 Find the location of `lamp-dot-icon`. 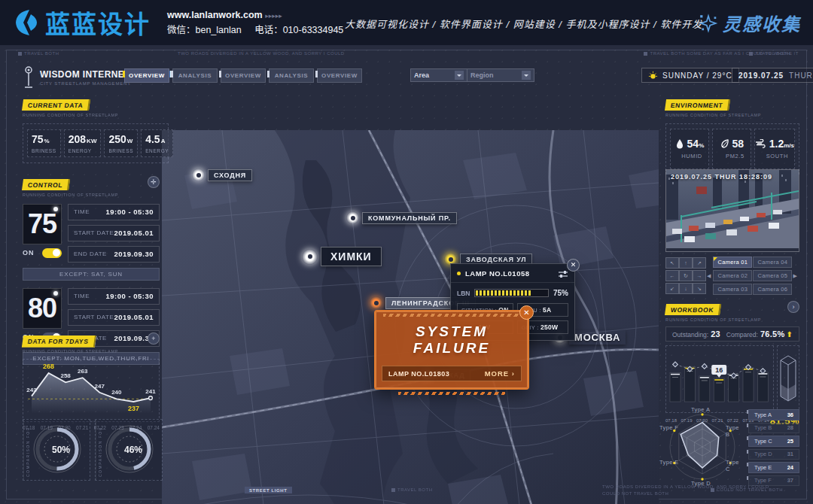

lamp-dot-icon is located at coordinates (56, 293).